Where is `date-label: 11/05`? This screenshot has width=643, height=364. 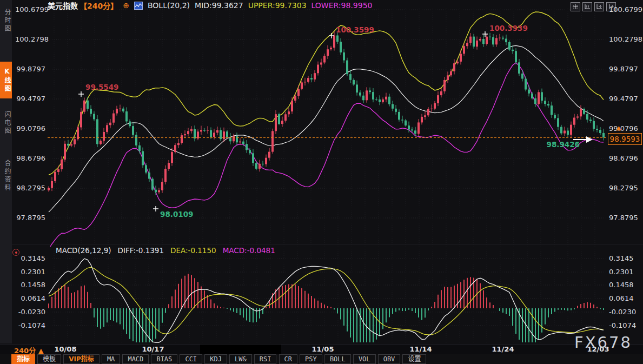
date-label: 11/05 is located at coordinates (323, 349).